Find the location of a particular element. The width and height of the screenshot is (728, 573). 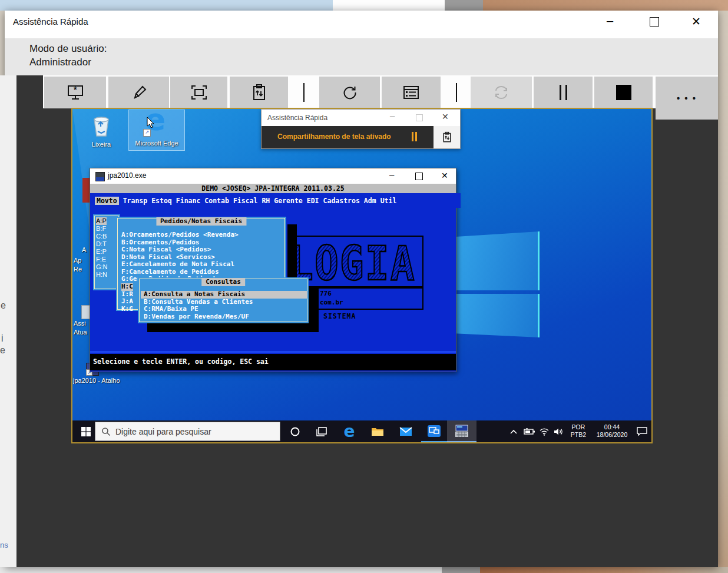

cortana-button is located at coordinates (295, 431).